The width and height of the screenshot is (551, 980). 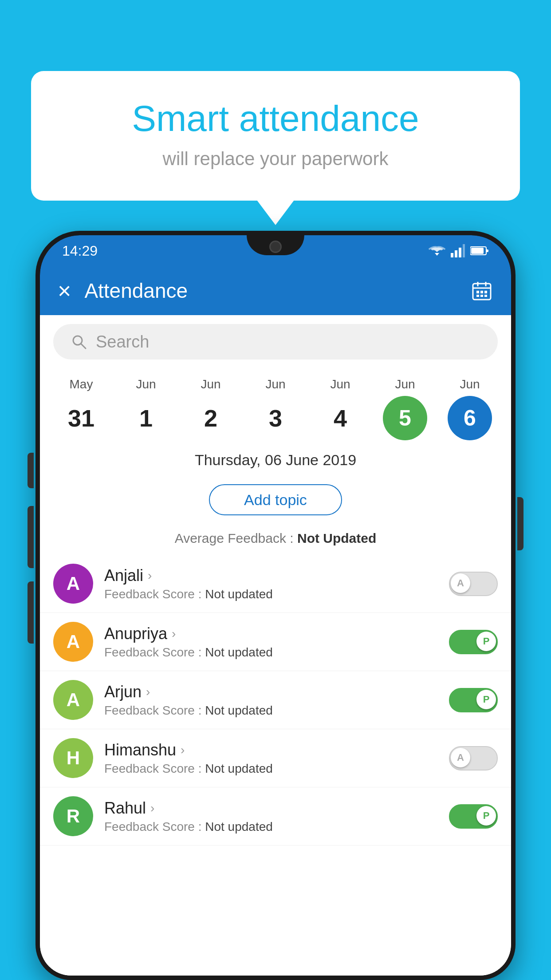 I want to click on search-field: Search, so click(x=276, y=342).